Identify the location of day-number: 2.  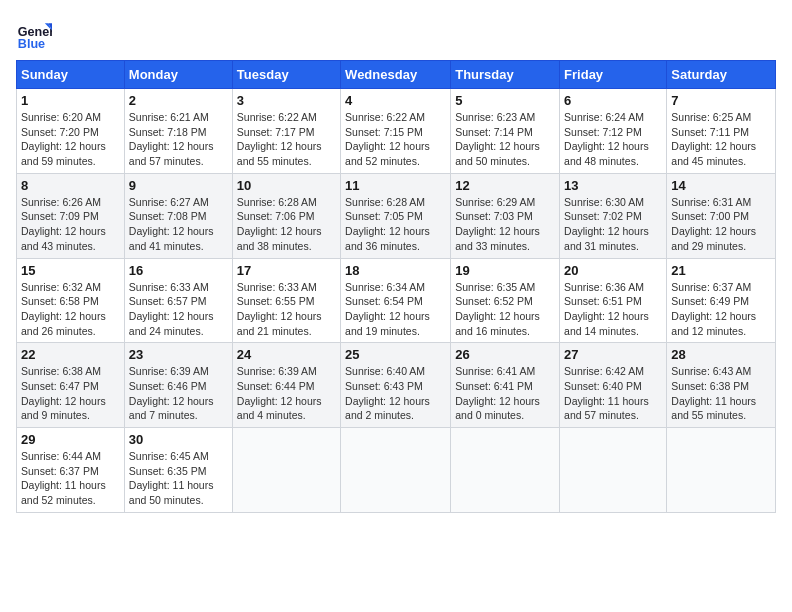
(178, 100).